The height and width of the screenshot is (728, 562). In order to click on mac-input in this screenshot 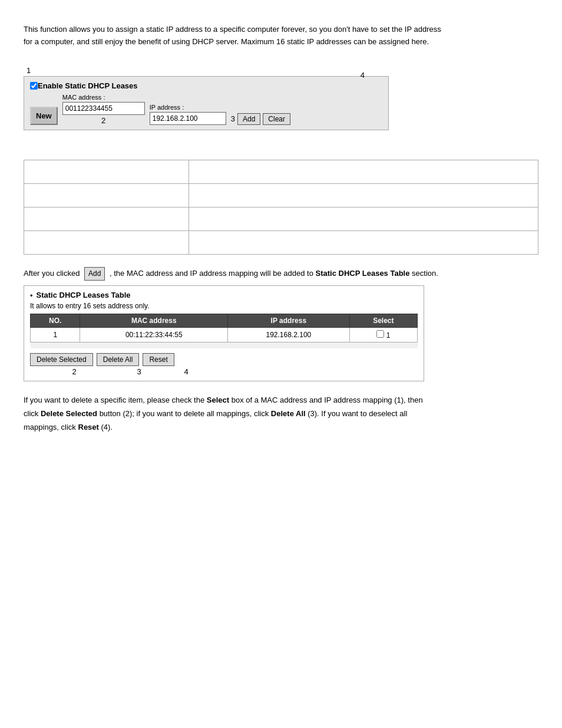, I will do `click(104, 108)`.